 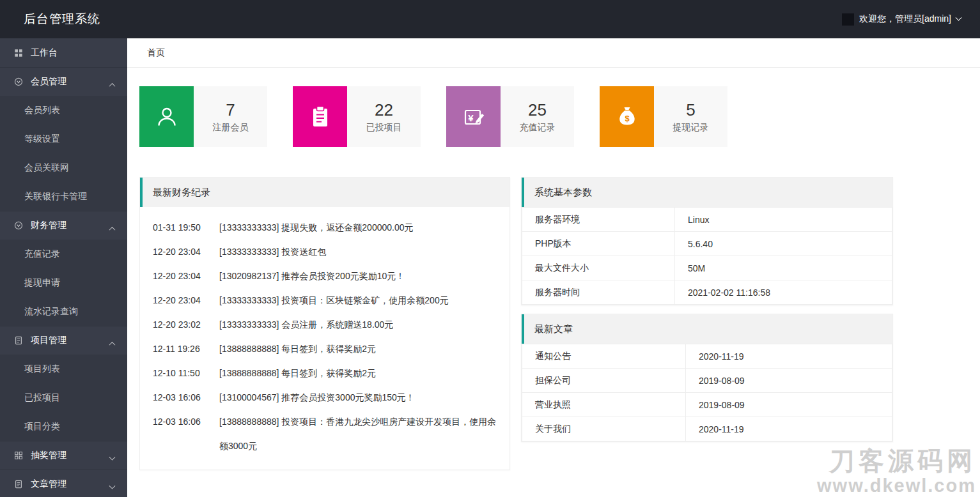 What do you see at coordinates (64, 427) in the screenshot?
I see `sidebar-item-project-categories: 项目分类` at bounding box center [64, 427].